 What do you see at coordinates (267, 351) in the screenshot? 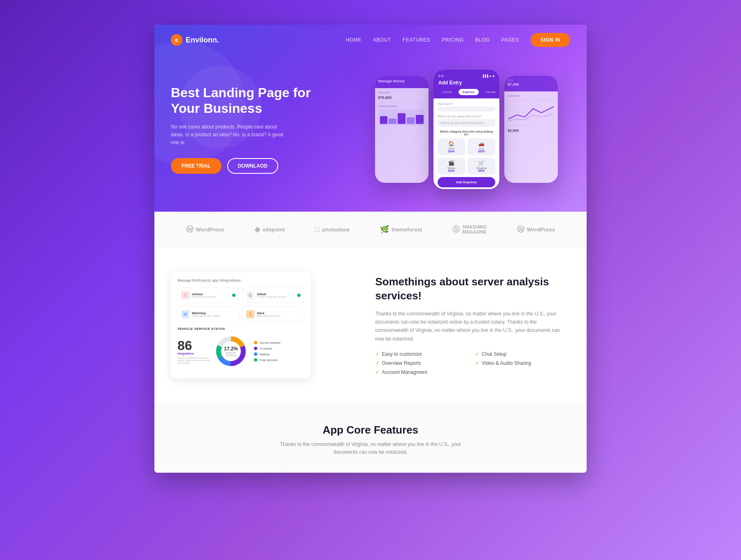
I see `chart-legend: Service Needed In service Waiting` at bounding box center [267, 351].